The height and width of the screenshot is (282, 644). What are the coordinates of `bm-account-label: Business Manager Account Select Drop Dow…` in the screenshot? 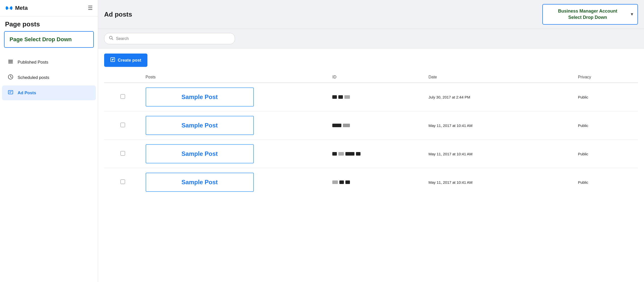 It's located at (588, 14).